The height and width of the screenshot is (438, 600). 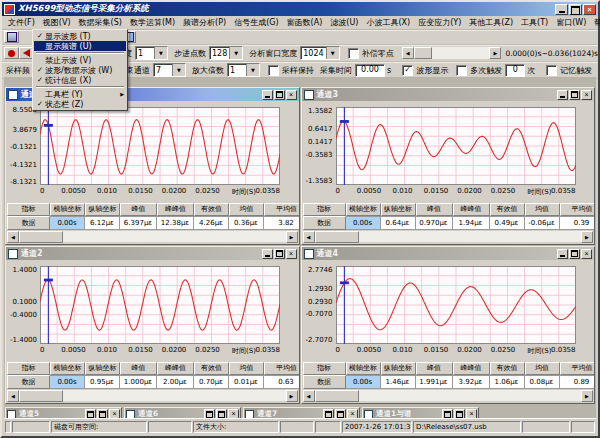 What do you see at coordinates (515, 70) in the screenshot?
I see `trigger-count-input: 0` at bounding box center [515, 70].